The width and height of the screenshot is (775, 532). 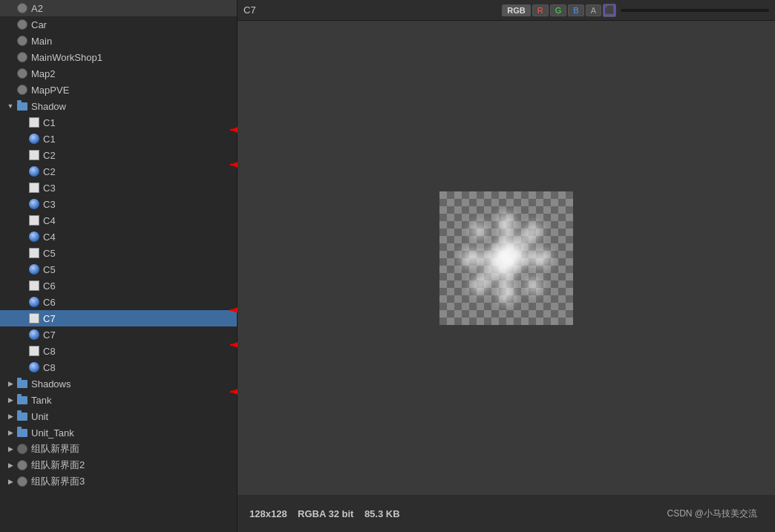 What do you see at coordinates (22, 57) in the screenshot?
I see `unity-icon-mainworkshop1` at bounding box center [22, 57].